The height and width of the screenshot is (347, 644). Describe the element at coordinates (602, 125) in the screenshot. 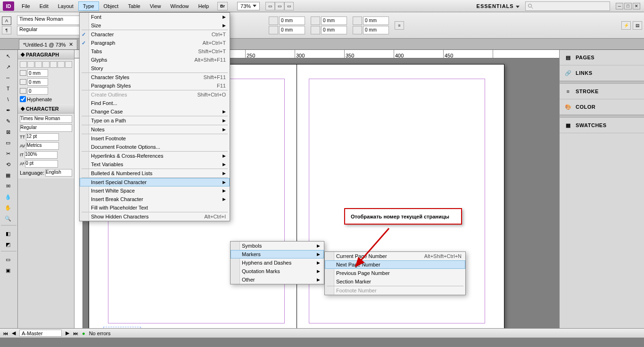

I see `panel-swatches: ▦SWATCHES` at that location.